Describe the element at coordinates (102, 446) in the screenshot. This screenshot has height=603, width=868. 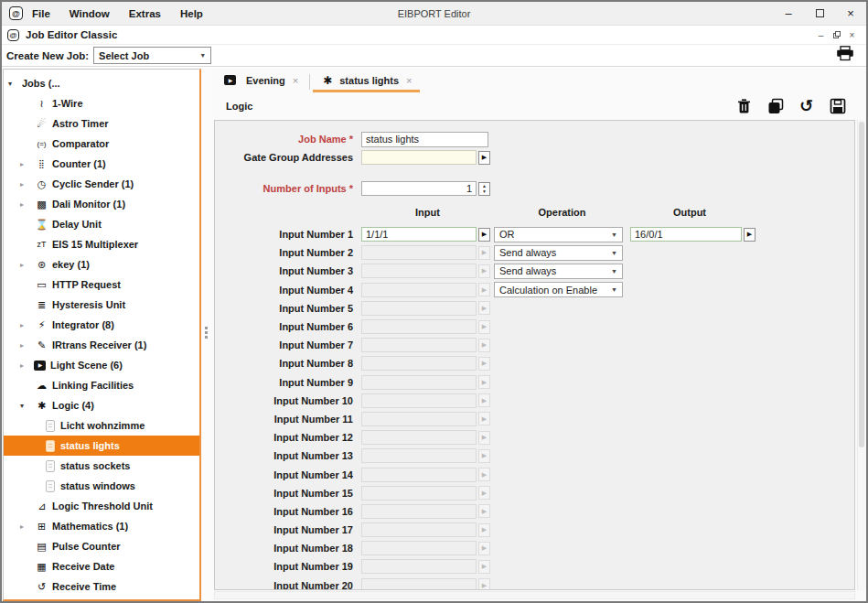
I see `tree-item-status-lights: status lights` at that location.